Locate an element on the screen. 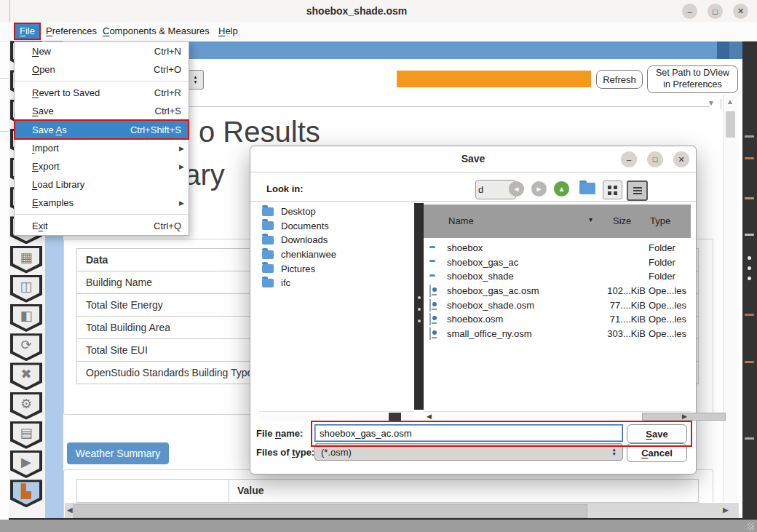 The width and height of the screenshot is (757, 532). menu-item-save: SaveCtrl+S is located at coordinates (102, 111).